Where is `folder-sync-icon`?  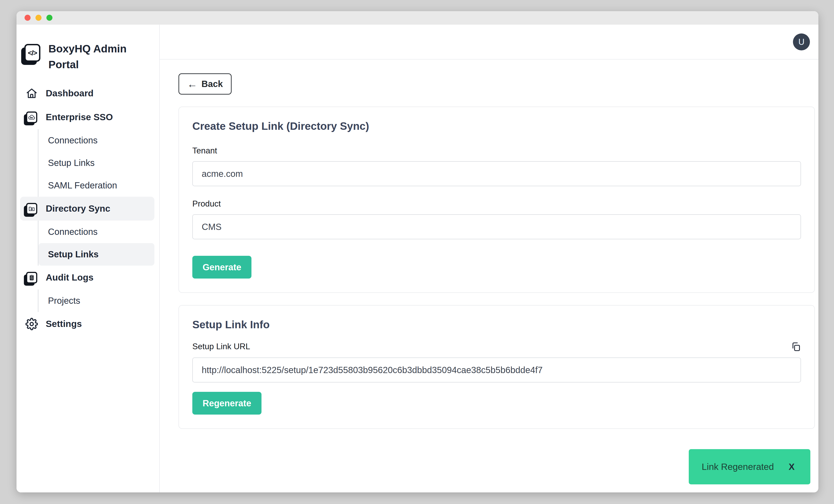
folder-sync-icon is located at coordinates (32, 209).